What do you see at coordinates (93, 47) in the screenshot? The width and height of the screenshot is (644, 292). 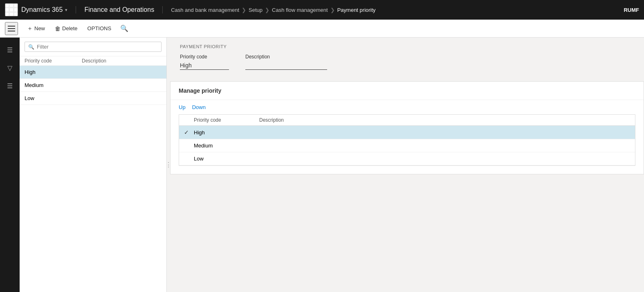 I see `filter-input-wrap: 🔍` at bounding box center [93, 47].